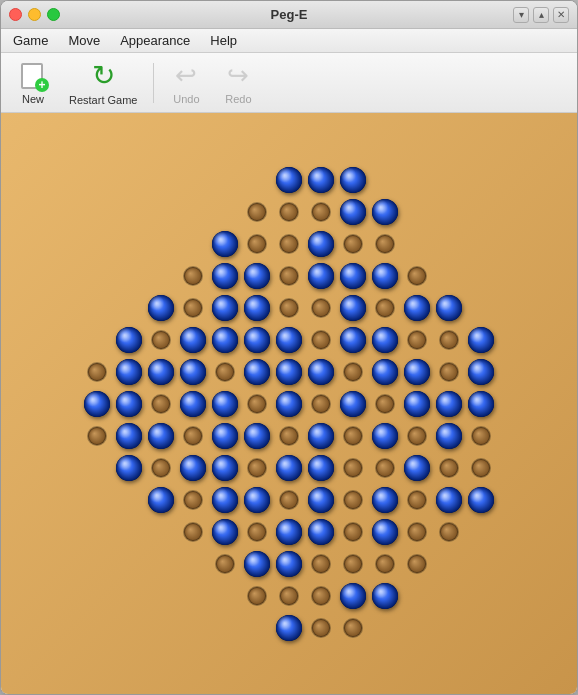  I want to click on undo-arrow-icon: ↩, so click(186, 76).